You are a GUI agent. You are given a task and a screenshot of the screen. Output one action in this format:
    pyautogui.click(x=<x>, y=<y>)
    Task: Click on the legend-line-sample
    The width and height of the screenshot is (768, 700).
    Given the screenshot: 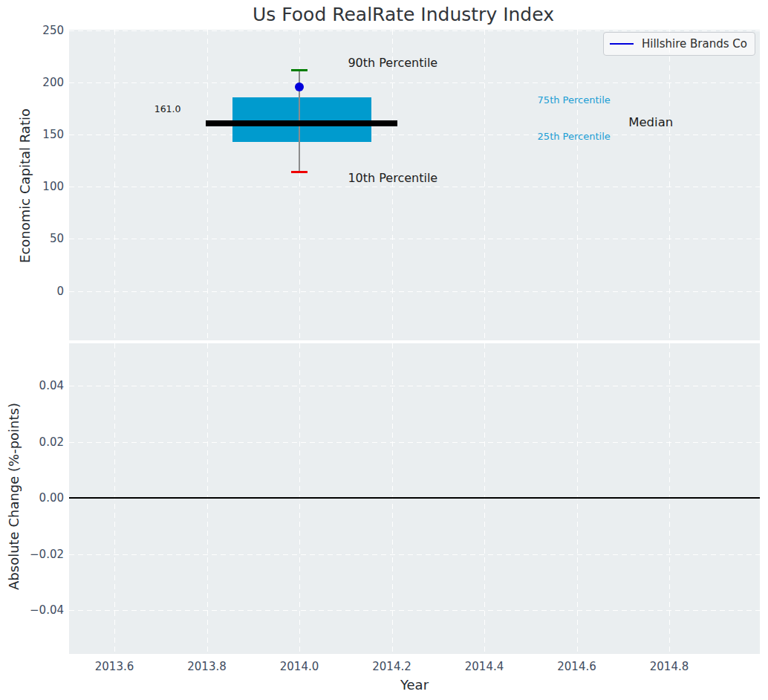 What is the action you would take?
    pyautogui.click(x=622, y=44)
    